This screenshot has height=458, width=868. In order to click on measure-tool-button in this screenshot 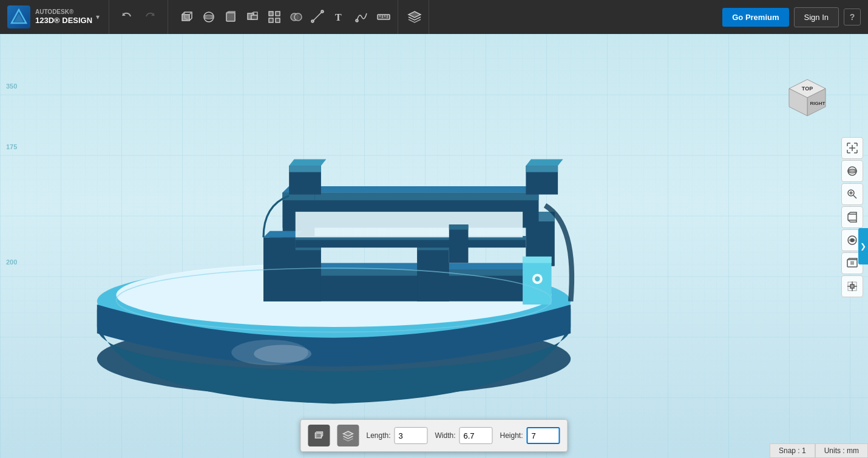, I will do `click(318, 17)`.